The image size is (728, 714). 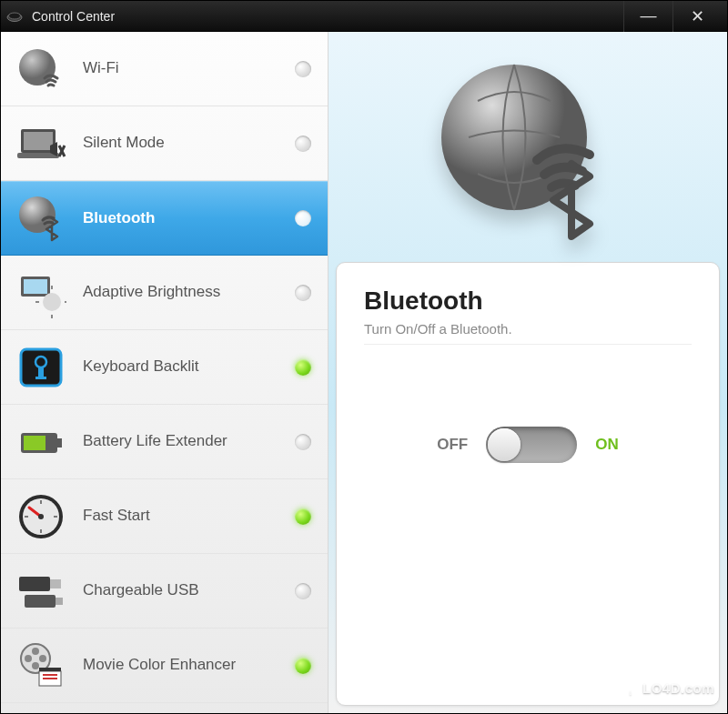 What do you see at coordinates (164, 442) in the screenshot?
I see `sidebar-item-battery-life-extender: Battery Life Extender` at bounding box center [164, 442].